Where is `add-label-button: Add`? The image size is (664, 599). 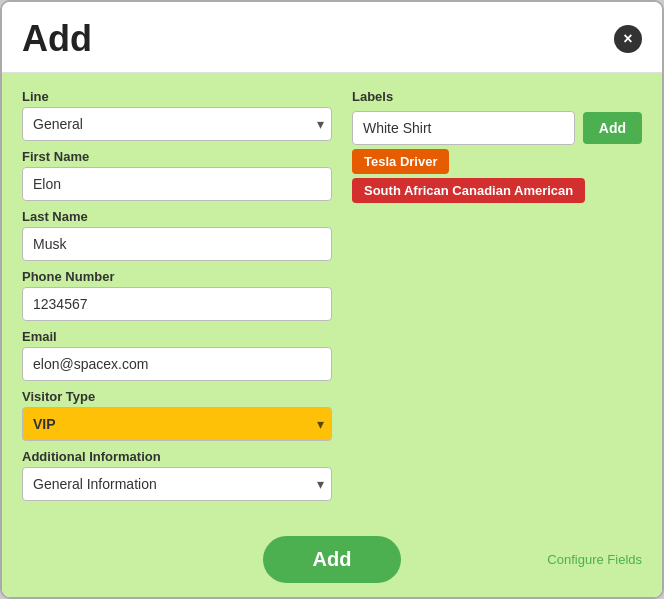
add-label-button: Add is located at coordinates (612, 128).